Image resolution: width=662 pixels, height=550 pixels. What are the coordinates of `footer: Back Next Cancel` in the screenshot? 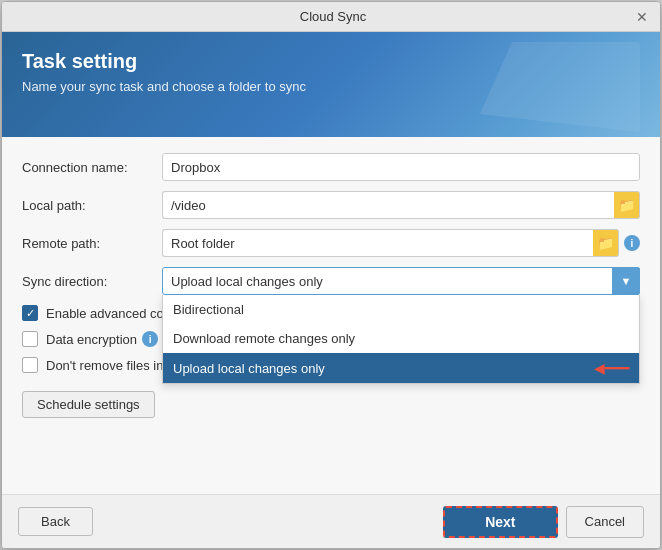 It's located at (331, 521).